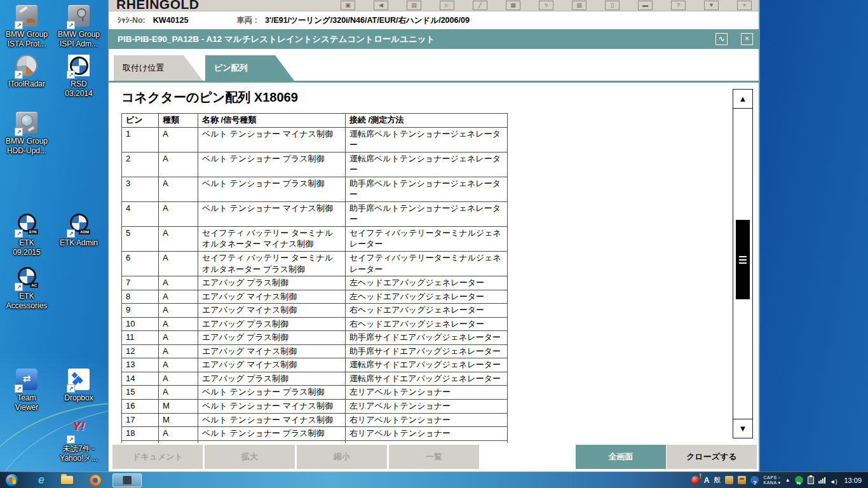 The image size is (868, 488). What do you see at coordinates (315, 434) in the screenshot?
I see `table-row: 18Aベルト テンショナー プラス制御右リアベルトテンショナー` at bounding box center [315, 434].